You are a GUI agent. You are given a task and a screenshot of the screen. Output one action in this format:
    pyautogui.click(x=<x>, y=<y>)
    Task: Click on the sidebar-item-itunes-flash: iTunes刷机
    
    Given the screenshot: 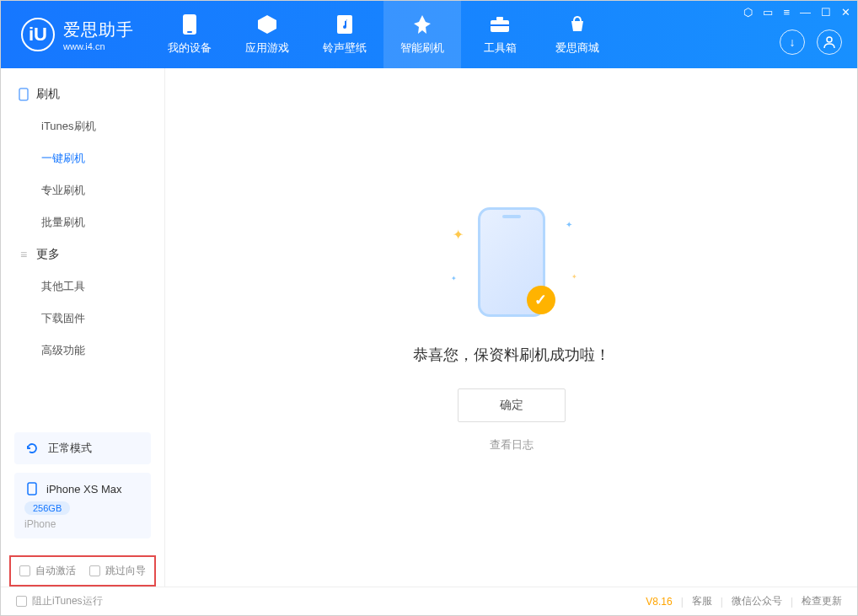 What is the action you would take?
    pyautogui.click(x=83, y=126)
    